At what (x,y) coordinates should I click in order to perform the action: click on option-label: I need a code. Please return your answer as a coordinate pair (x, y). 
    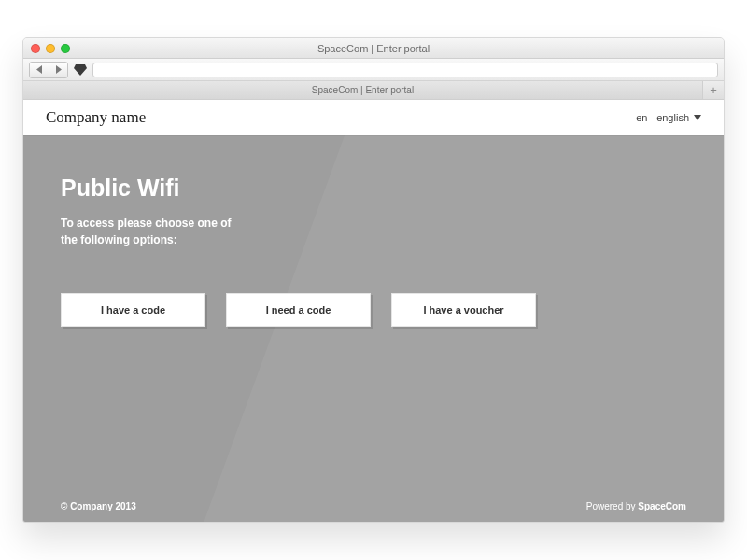
    Looking at the image, I should click on (299, 310).